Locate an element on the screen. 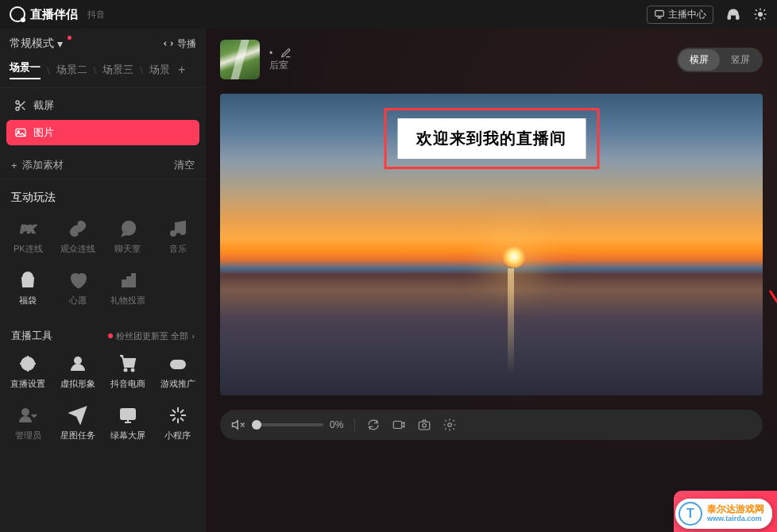  notification-dot is located at coordinates (70, 38).